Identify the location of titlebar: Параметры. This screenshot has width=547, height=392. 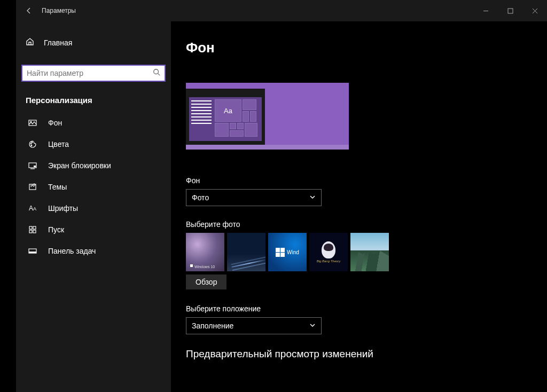
(282, 11).